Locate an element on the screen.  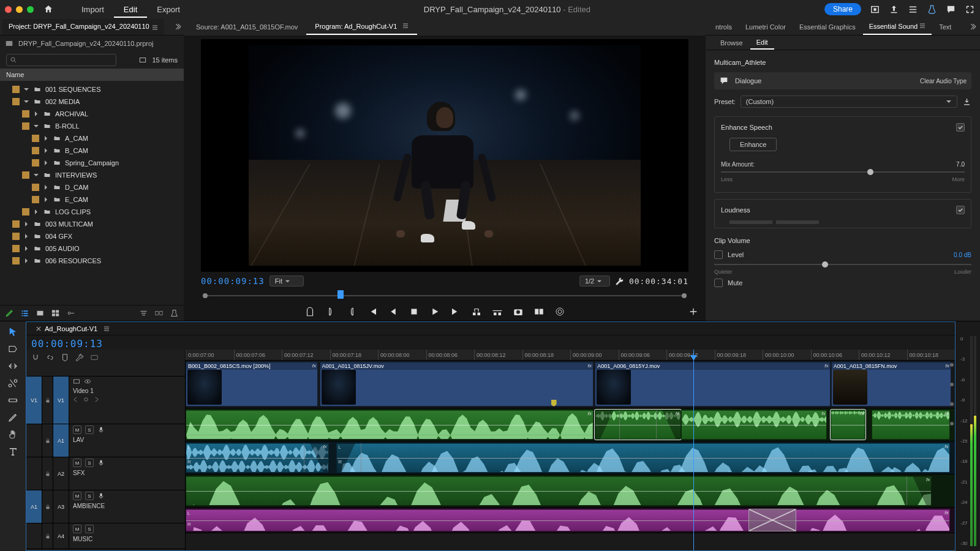
bin-b-cam: B_CAM is located at coordinates (92, 151).